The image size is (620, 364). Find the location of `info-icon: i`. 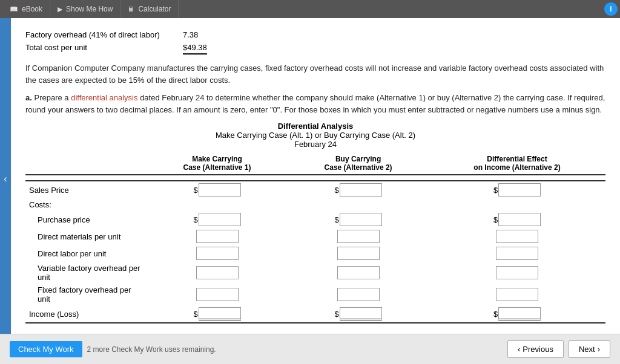

info-icon: i is located at coordinates (610, 9).